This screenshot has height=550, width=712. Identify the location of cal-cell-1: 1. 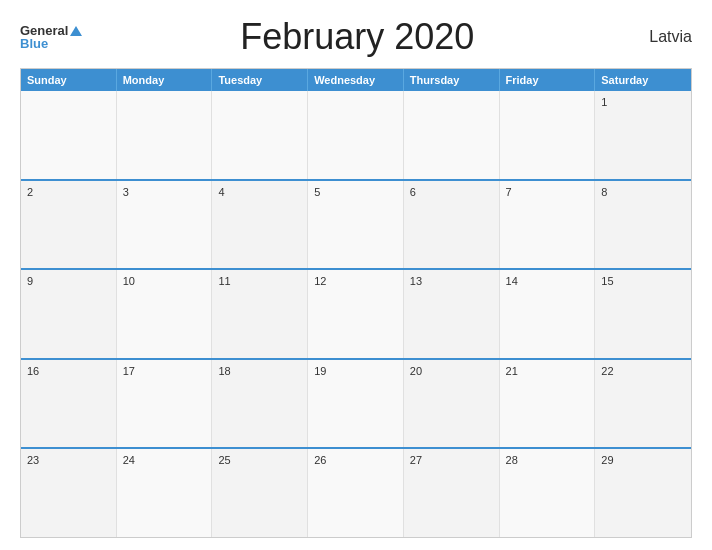
(643, 135).